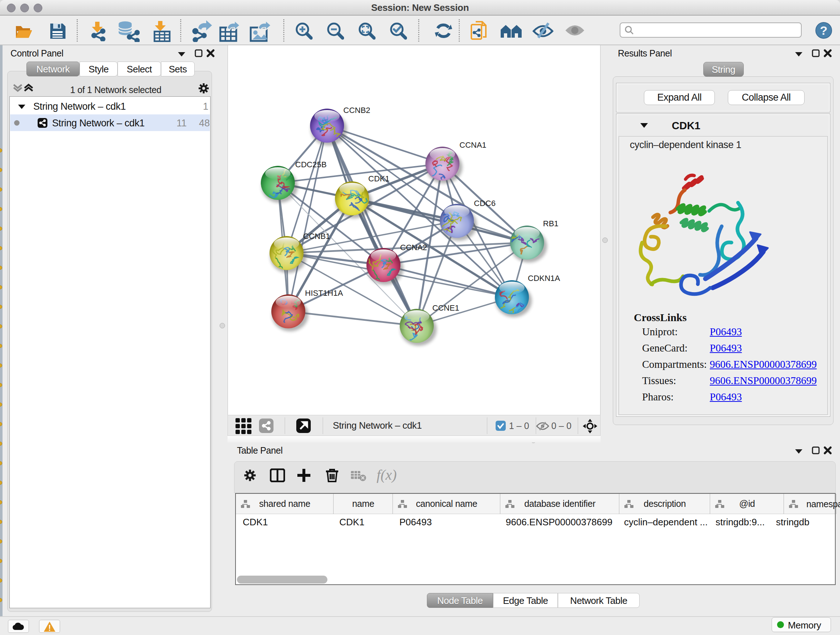  Describe the element at coordinates (485, 203) in the screenshot. I see `svg-text: CDC6` at that location.